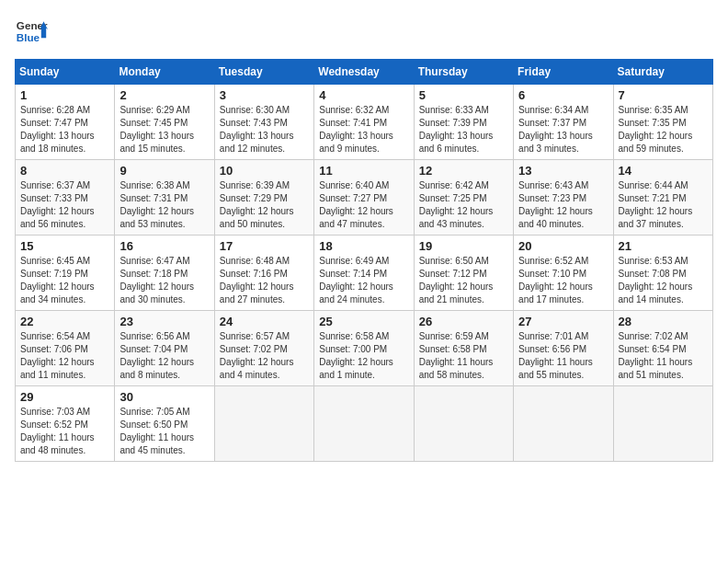  Describe the element at coordinates (31, 31) in the screenshot. I see `logo-icon: General Blue` at that location.